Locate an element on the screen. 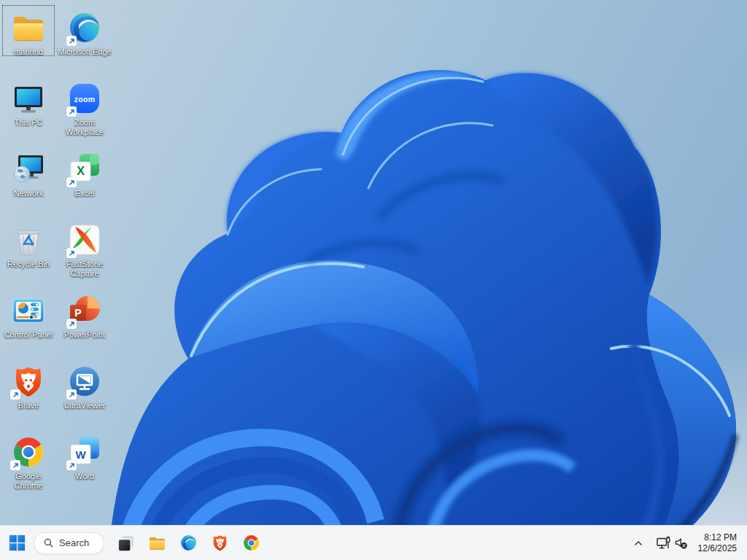  file-explorer-button is located at coordinates (157, 543).